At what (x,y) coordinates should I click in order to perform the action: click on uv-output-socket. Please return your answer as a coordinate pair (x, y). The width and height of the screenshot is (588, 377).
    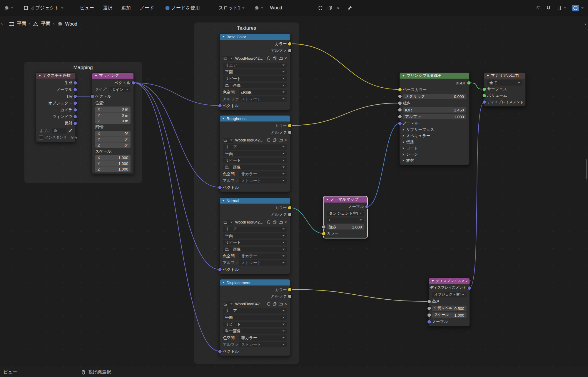
    Looking at the image, I should click on (75, 96).